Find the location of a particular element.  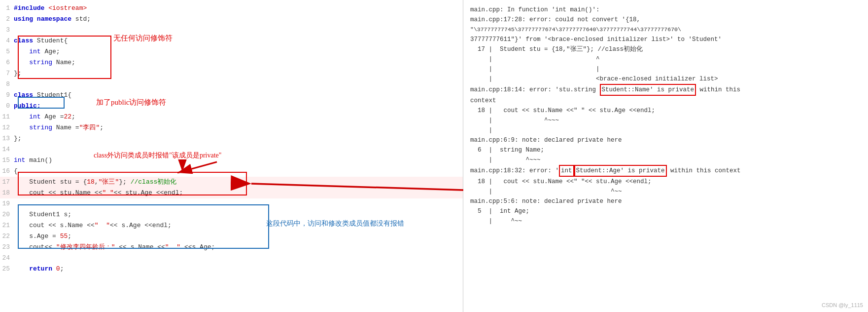

right-line-18: 18 | cout << stu.Name <<" "<< stu.Age <<… is located at coordinates (665, 182).